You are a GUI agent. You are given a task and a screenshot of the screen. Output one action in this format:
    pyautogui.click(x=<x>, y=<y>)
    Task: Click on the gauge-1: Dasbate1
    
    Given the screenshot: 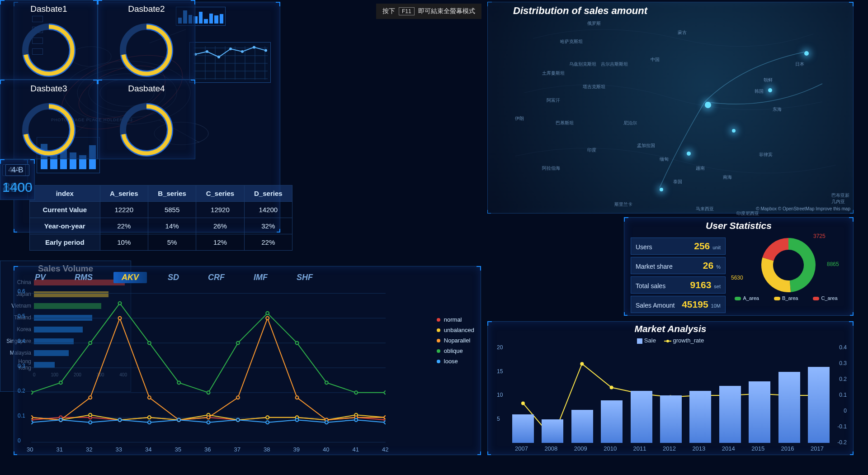 What is the action you would take?
    pyautogui.click(x=49, y=40)
    